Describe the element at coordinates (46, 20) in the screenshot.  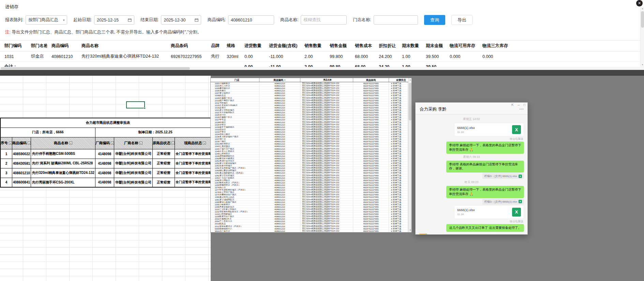
I see `report-type-select: 按部门商品汇总 ▾` at that location.